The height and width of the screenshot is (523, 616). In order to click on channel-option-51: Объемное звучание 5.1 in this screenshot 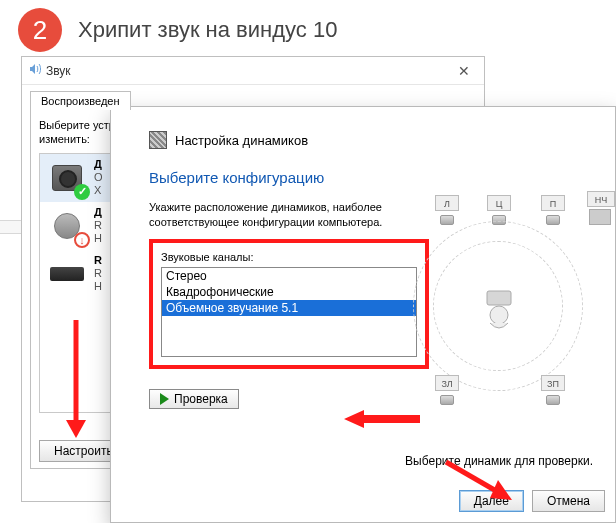, I will do `click(289, 308)`.